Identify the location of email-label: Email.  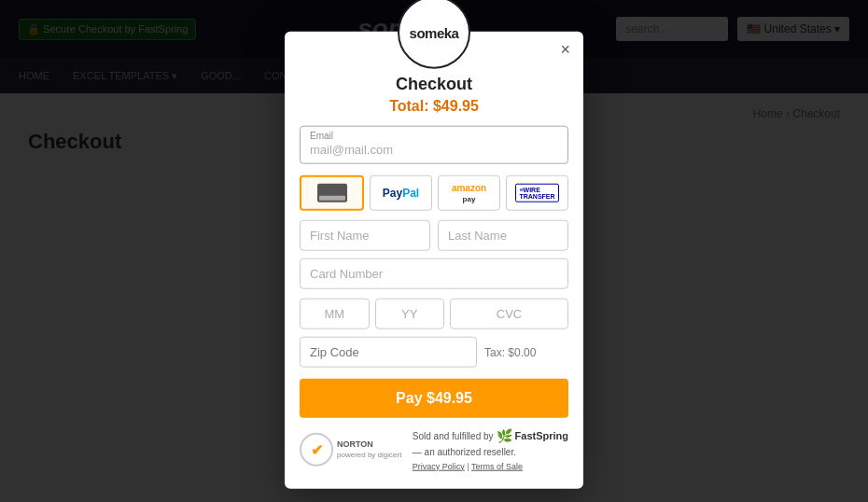
(434, 136).